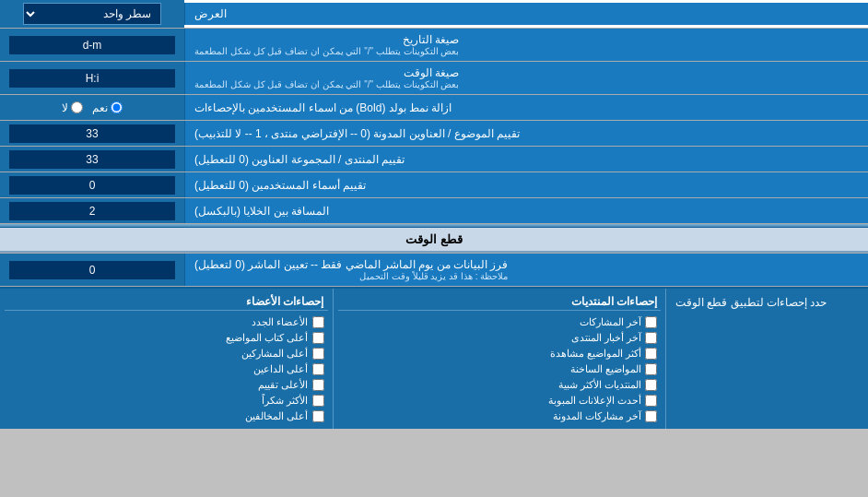 This screenshot has height=497, width=868. I want to click on date-format-input-cell, so click(92, 44).